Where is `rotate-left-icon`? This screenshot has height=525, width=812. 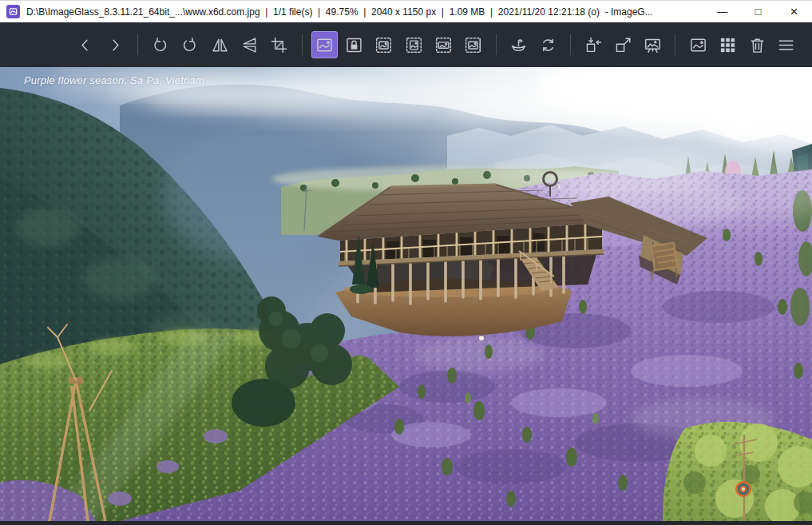
rotate-left-icon is located at coordinates (160, 45).